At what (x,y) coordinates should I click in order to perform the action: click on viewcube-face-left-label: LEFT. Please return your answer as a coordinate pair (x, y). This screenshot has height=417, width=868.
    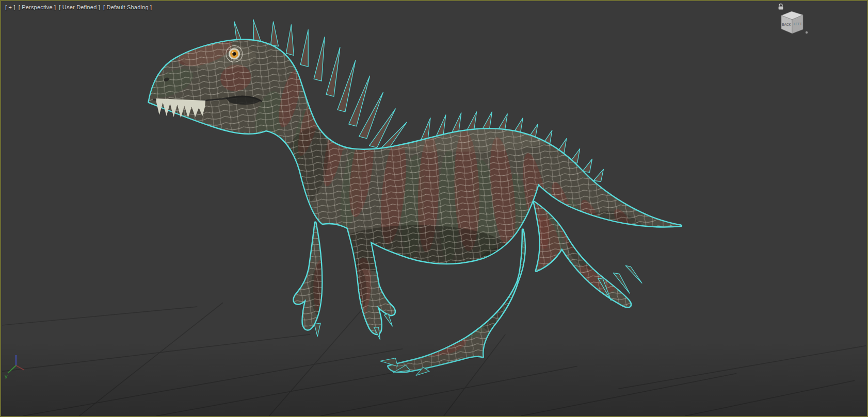
    Looking at the image, I should click on (798, 24).